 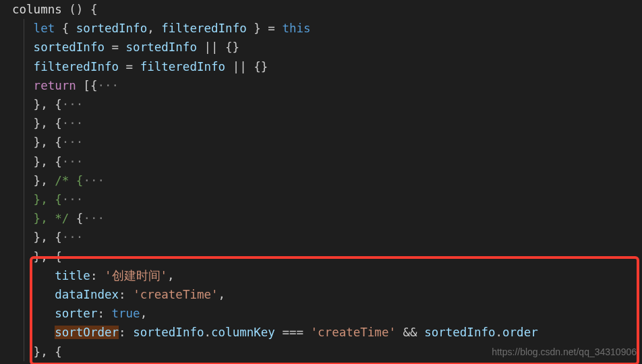 I want to click on code-line: sorter: true,, so click(x=321, y=313).